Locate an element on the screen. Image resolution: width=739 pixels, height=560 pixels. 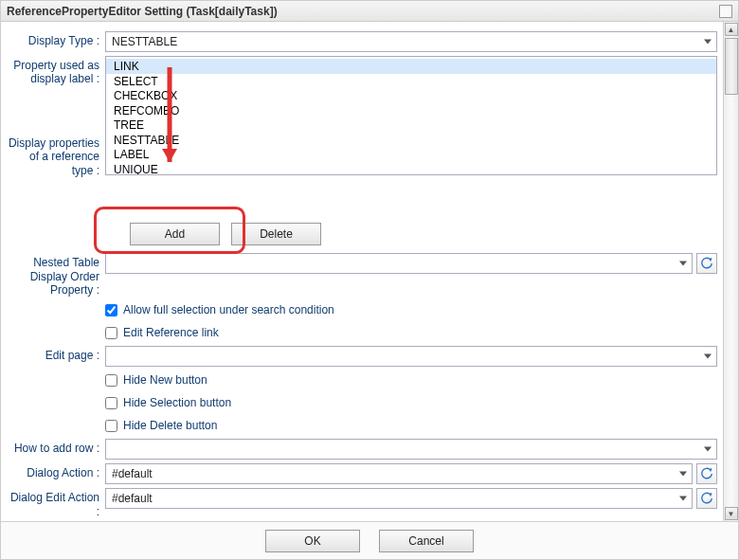
row-edit-ref-link: Edit Reference link is located at coordinates (362, 333).